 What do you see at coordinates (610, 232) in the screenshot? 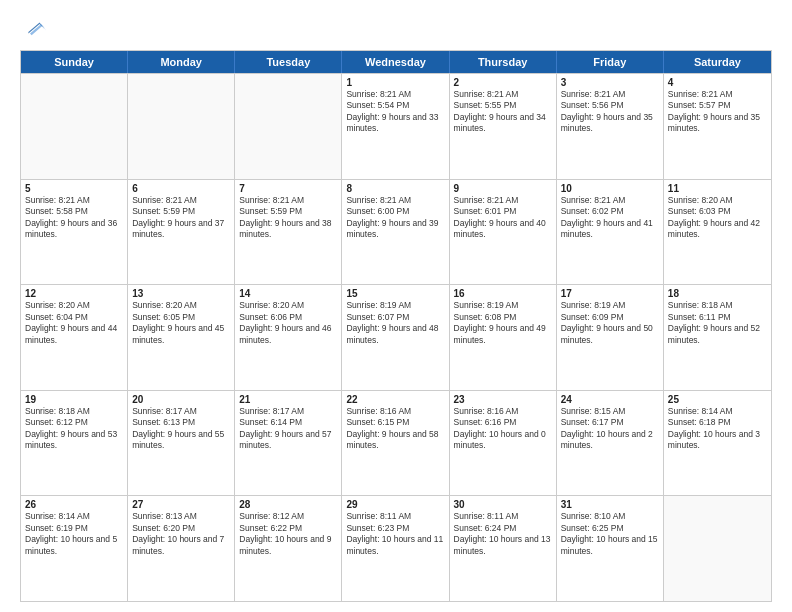
I see `calendar-cell-10: 10Sunrise: 8:21 AM Sunset: 6:02 PM Dayli…` at bounding box center [610, 232].